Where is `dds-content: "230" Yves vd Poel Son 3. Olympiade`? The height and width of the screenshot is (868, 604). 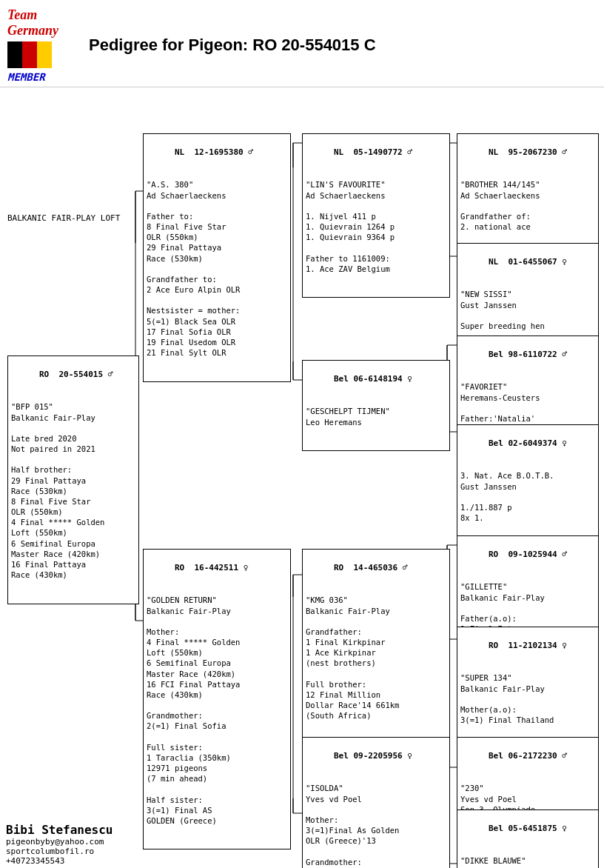
dds-content: "230" Yves vd Poel Son 3. Olympiade is located at coordinates (528, 794).